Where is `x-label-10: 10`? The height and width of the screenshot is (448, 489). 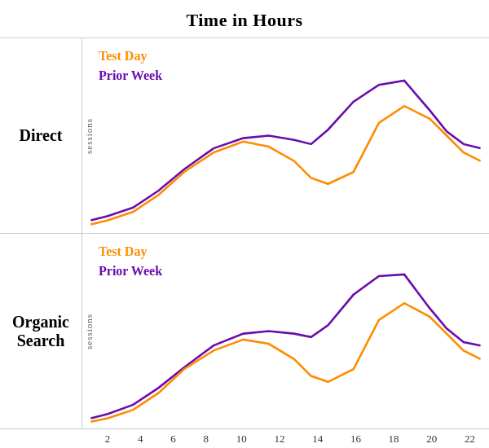 x-label-10: 10 is located at coordinates (241, 439).